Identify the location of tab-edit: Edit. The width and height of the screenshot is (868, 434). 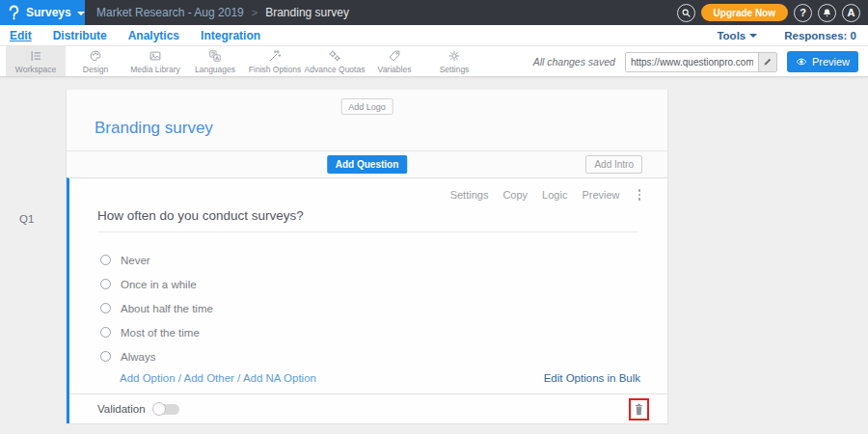
(21, 36).